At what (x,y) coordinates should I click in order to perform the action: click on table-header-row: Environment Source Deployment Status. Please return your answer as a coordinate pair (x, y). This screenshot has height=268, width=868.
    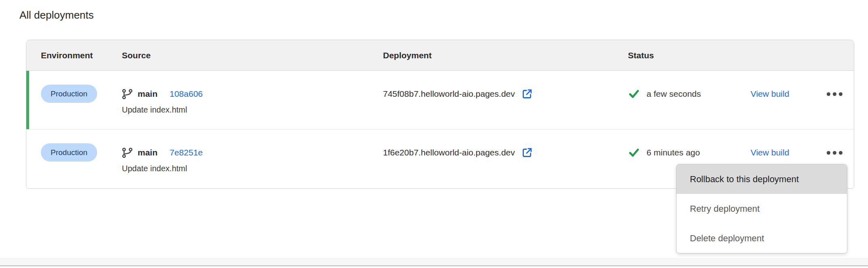
    Looking at the image, I should click on (440, 55).